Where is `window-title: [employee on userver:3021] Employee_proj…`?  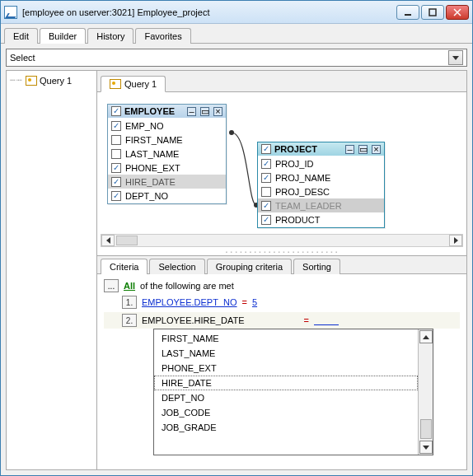
window-title: [employee on userver:3021] Employee_proj… is located at coordinates (209, 12).